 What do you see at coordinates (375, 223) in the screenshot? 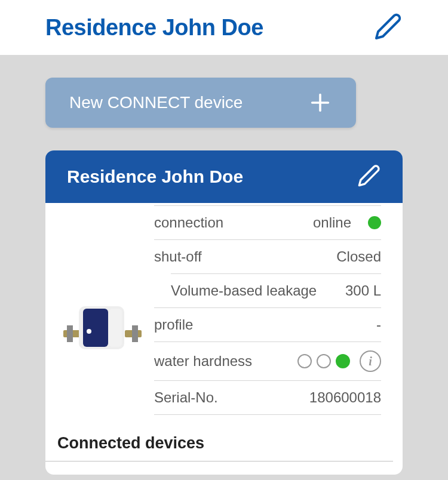
I see `status-dot-icon` at bounding box center [375, 223].